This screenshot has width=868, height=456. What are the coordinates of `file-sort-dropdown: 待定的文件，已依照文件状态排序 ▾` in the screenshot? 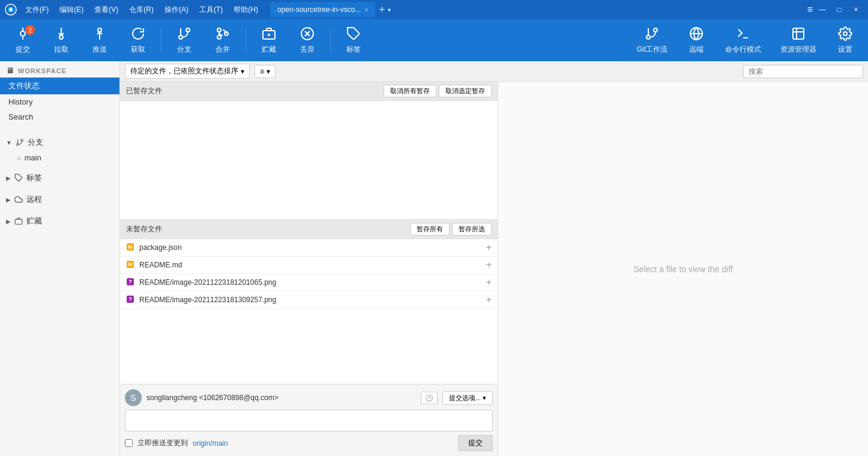 It's located at (187, 71).